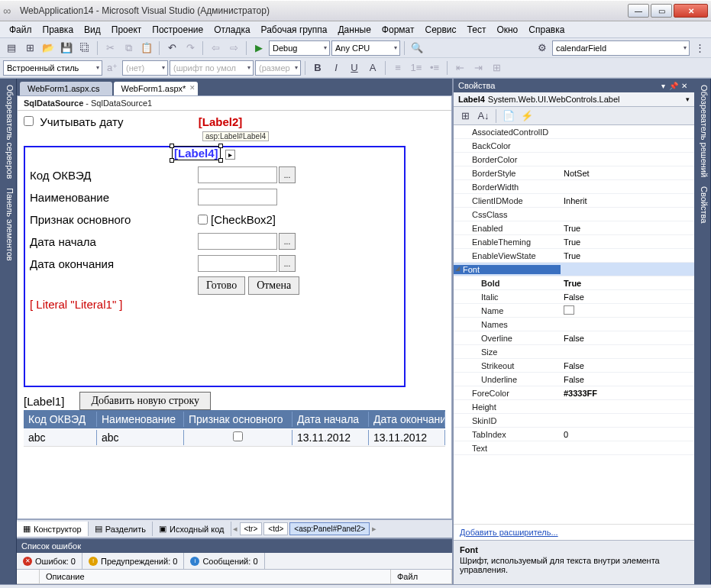 The height and width of the screenshot is (588, 711). I want to click on find-dropdown: calendarField, so click(621, 48).